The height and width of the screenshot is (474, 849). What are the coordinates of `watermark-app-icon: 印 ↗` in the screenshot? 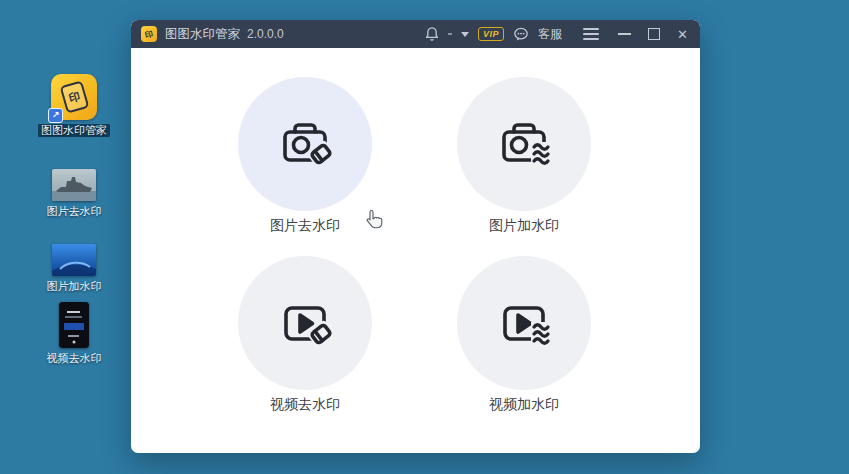 It's located at (74, 97).